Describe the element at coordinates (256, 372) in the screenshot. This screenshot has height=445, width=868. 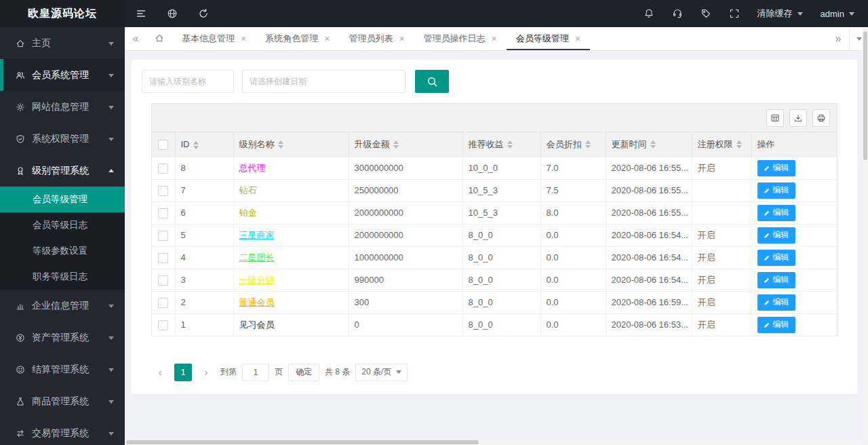
I see `goto-page-input` at that location.